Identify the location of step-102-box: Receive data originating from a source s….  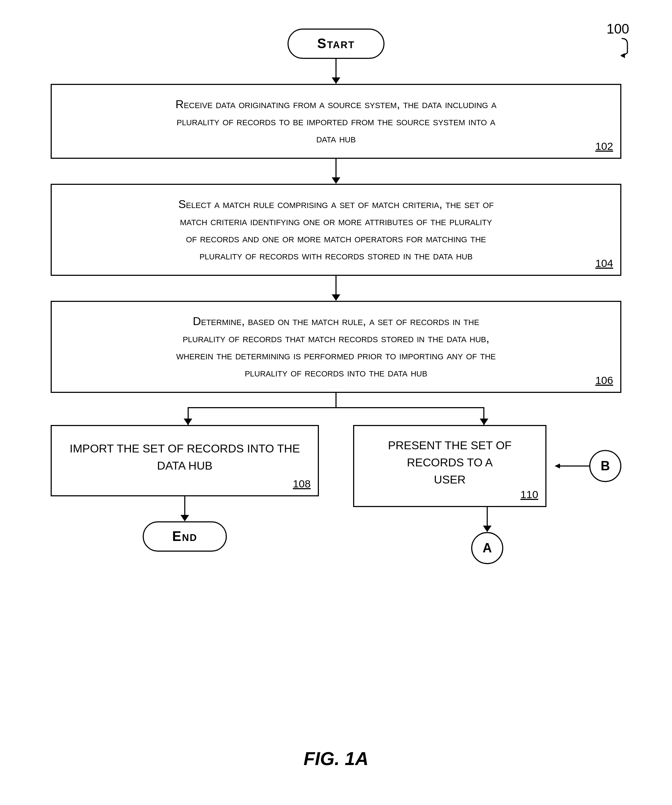
(336, 121).